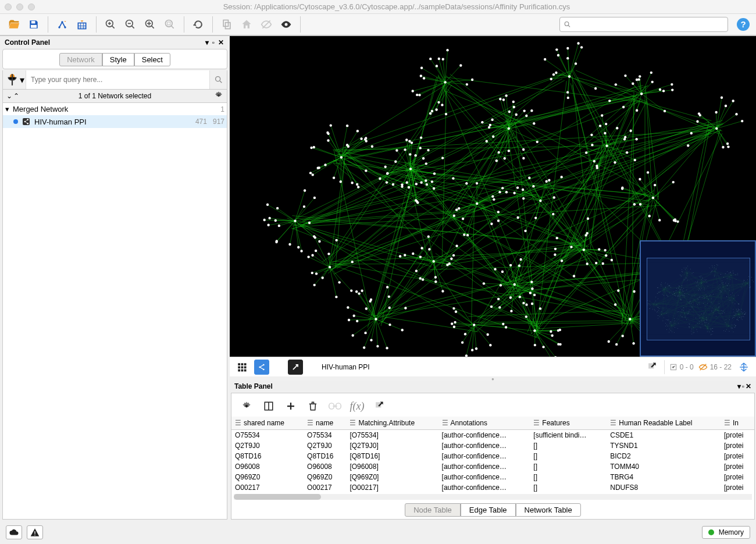 The height and width of the screenshot is (544, 756). I want to click on data-table: ☰shared name☰name☰Matching.Attribute☰Ann…, so click(493, 455).